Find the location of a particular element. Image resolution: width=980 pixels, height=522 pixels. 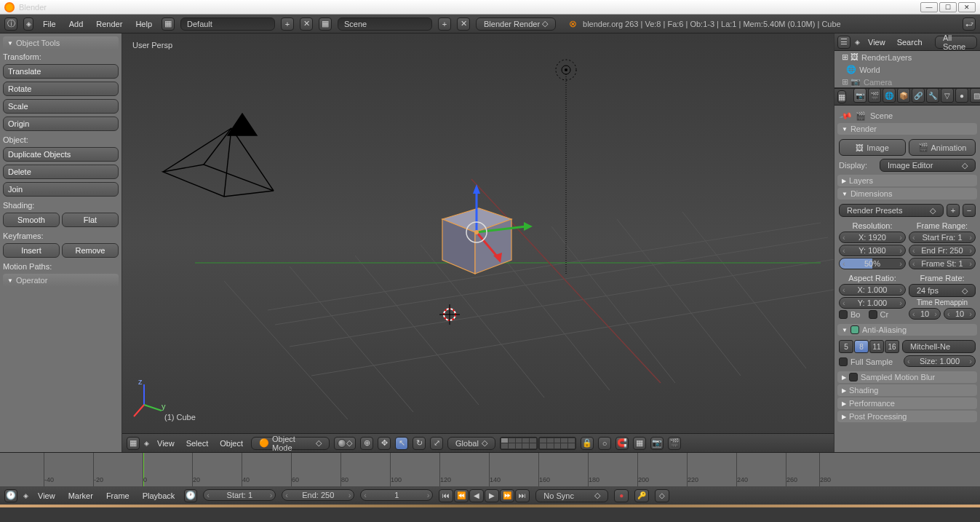

remove-keyframe-button: Remove is located at coordinates (90, 250).